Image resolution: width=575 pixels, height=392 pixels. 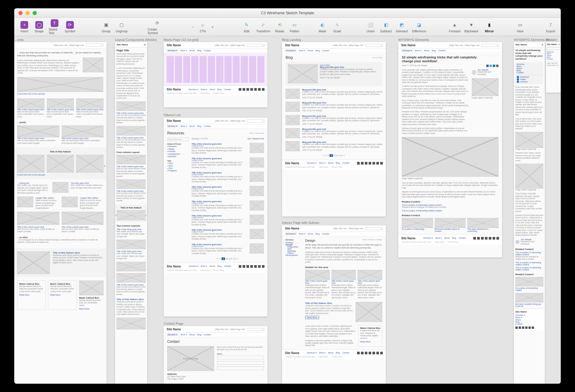 I want to click on artboard-label: Blog Landing, so click(x=292, y=40).